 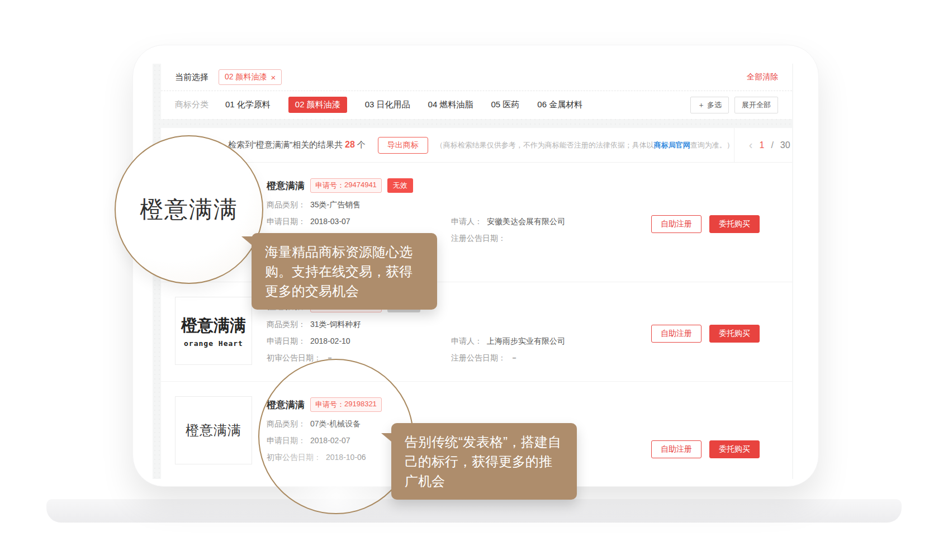 What do you see at coordinates (508, 341) in the screenshot?
I see `applicant-col: 申请人：上海雨步实业有限公司` at bounding box center [508, 341].